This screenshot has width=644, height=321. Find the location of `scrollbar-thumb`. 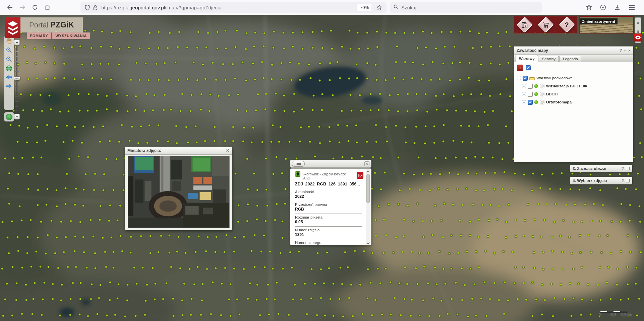

scrollbar-thumb is located at coordinates (368, 188).